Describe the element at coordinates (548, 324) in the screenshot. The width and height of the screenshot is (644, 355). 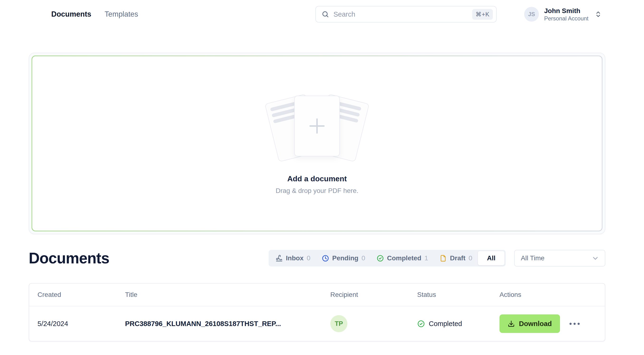
I see `cell-actions: Download` at that location.